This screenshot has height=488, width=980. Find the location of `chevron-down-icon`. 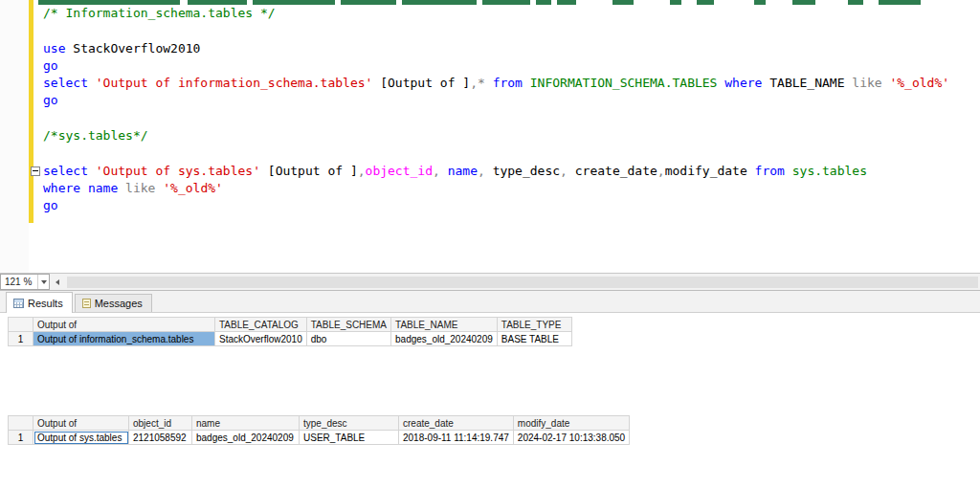

chevron-down-icon is located at coordinates (43, 281).